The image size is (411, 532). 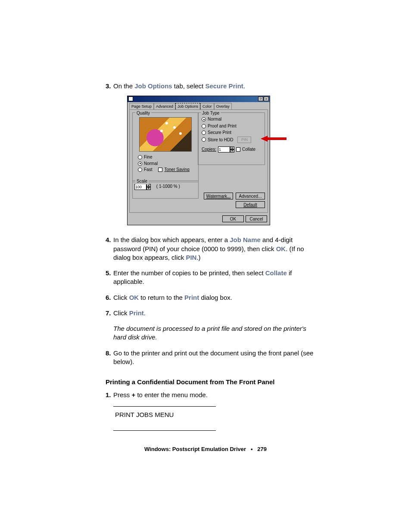 I want to click on jobtype-group: Job Type Normal Proof and Print Secure P…, so click(x=231, y=139).